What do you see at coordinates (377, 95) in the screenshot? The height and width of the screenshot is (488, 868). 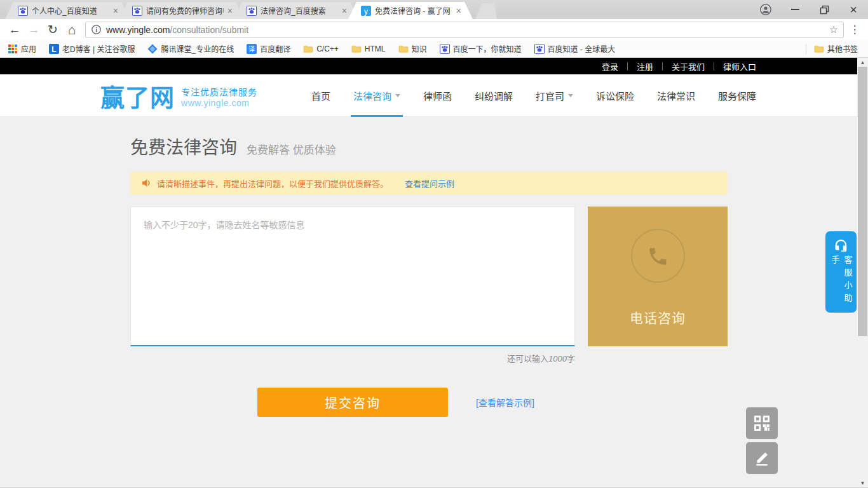 I see `nav-legal-consultation: 法律咨询` at bounding box center [377, 95].